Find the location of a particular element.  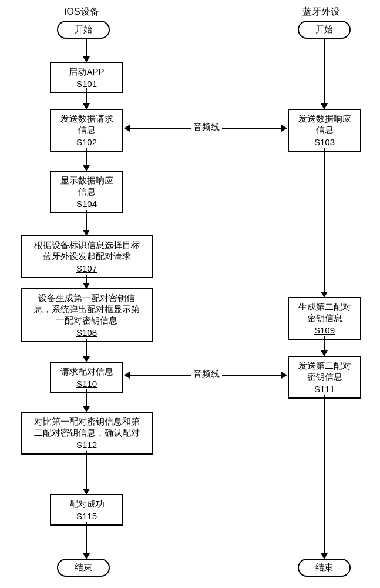

step-text: 生成第二配对 密钥信息 is located at coordinates (325, 313).